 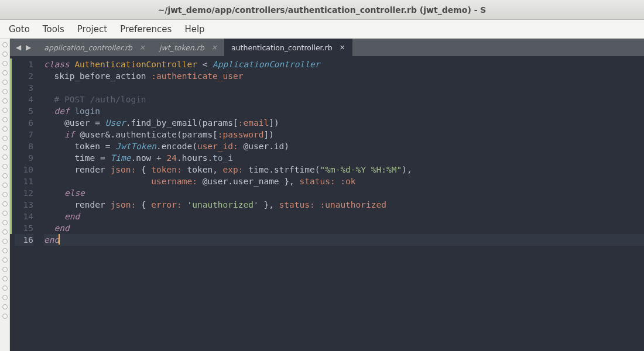 I want to click on tab-label: jwt_token.rb, so click(x=181, y=48).